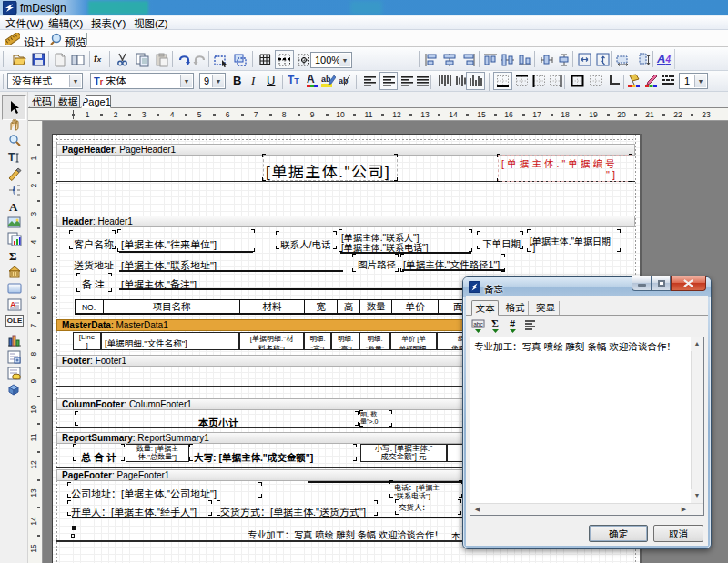  Describe the element at coordinates (479, 324) in the screenshot. I see `svg-text: abc` at that location.